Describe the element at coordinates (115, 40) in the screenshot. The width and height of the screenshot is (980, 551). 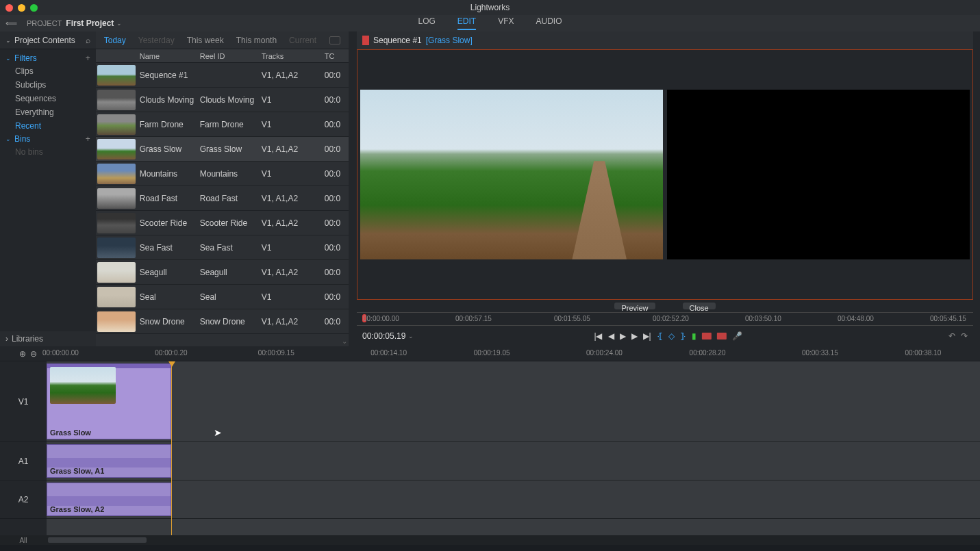
I see `time-tab-today: Today` at that location.